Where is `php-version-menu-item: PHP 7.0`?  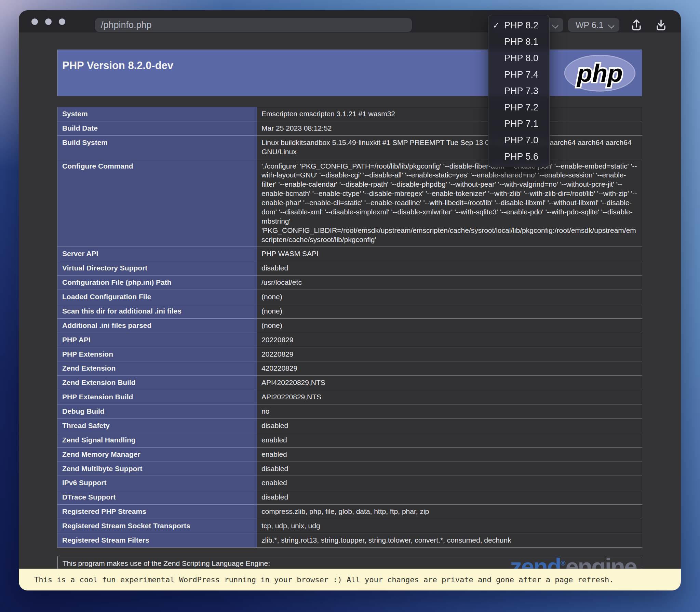
php-version-menu-item: PHP 7.0 is located at coordinates (519, 140).